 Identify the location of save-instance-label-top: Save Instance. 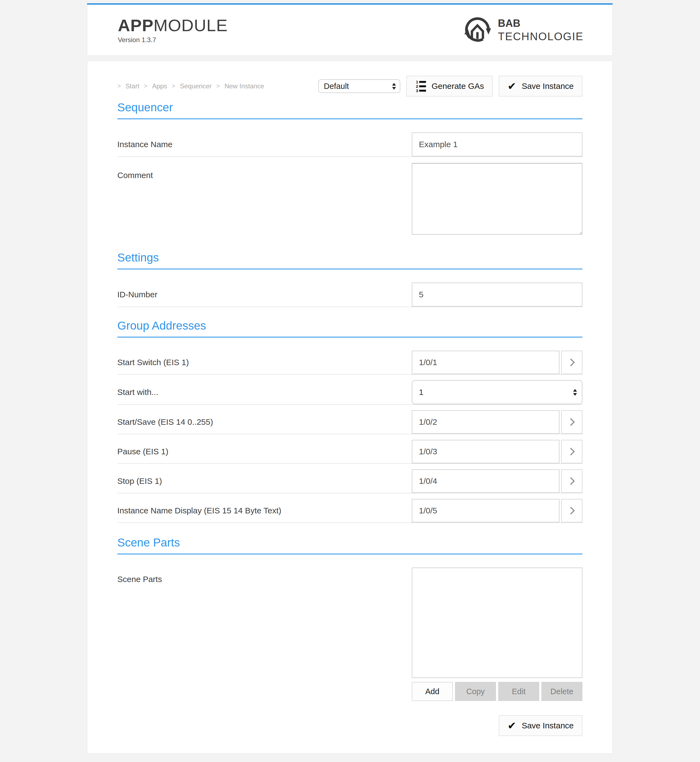
(548, 86).